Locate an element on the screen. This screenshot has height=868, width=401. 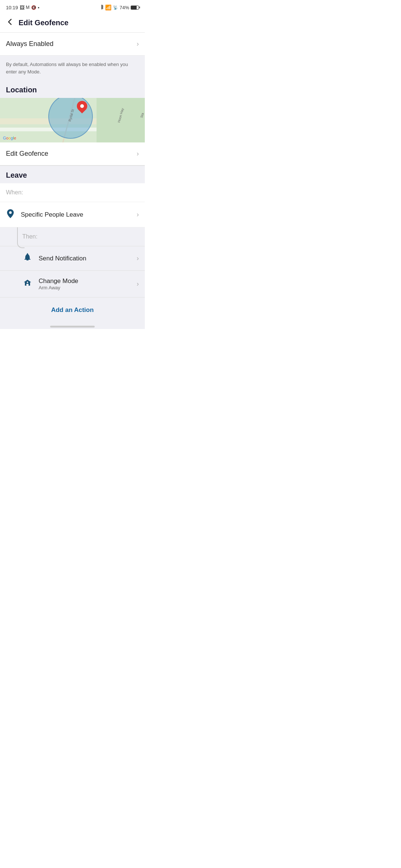
change-mode-text: Change Mode Arm Away is located at coordinates (88, 284).